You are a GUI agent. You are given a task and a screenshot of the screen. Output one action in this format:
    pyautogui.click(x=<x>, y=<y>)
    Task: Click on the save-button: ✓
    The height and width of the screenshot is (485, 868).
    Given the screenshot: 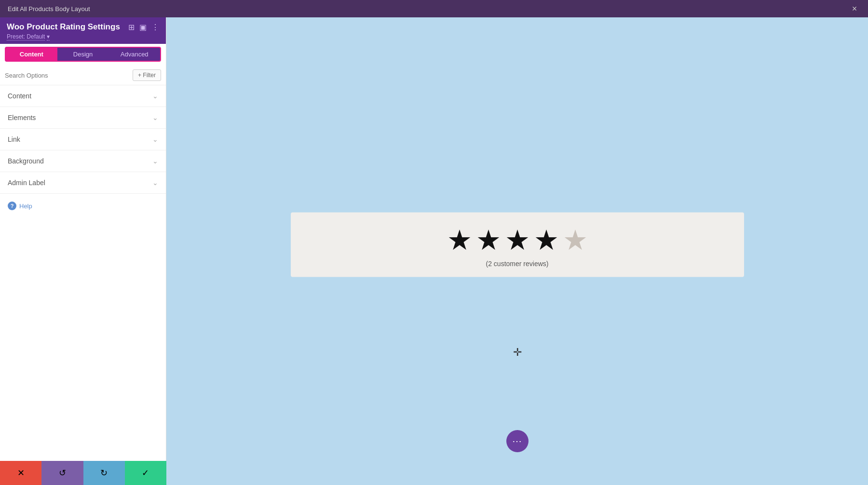 What is the action you would take?
    pyautogui.click(x=146, y=473)
    